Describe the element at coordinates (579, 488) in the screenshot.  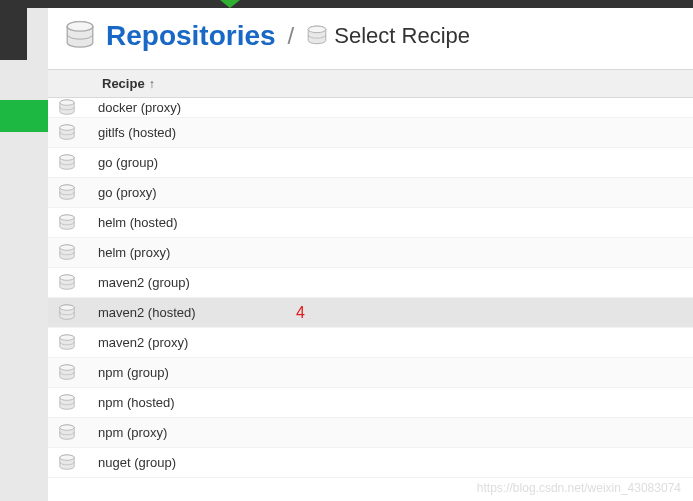
I see `watermark: https://blog.csdn.net/weixin_43083074` at that location.